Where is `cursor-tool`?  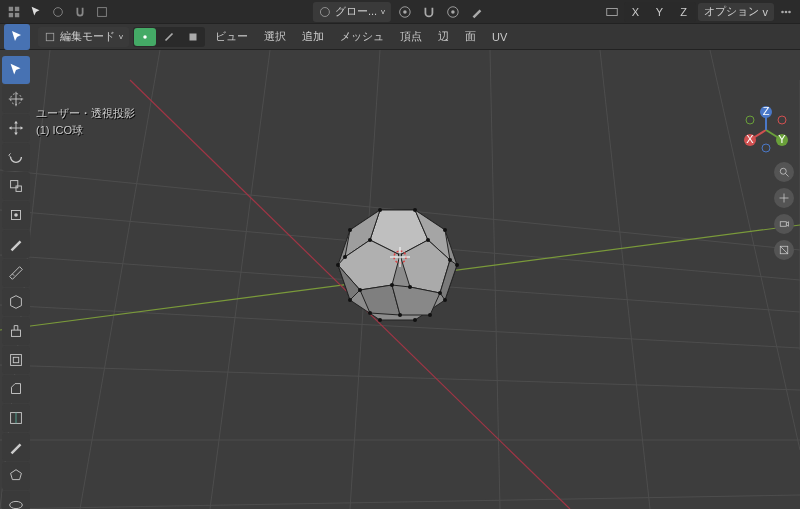 cursor-tool is located at coordinates (16, 99).